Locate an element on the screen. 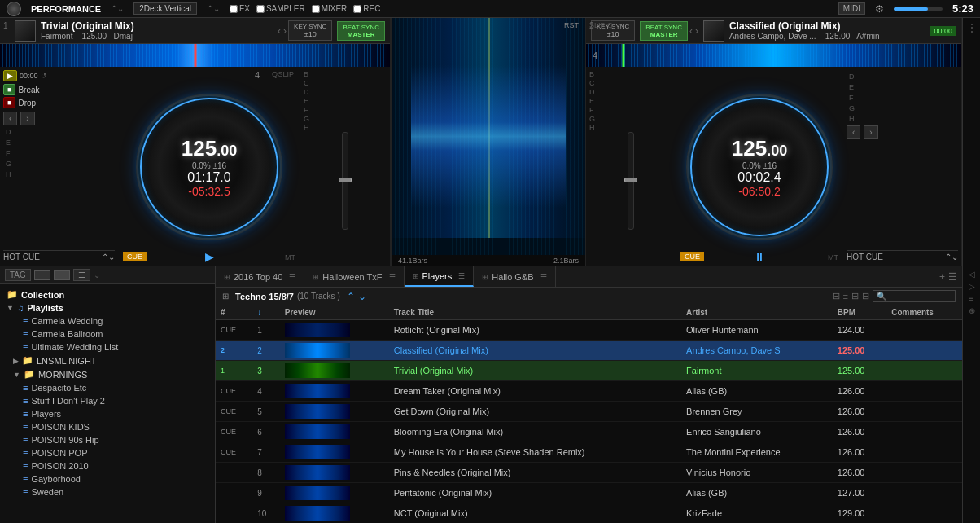 The height and width of the screenshot is (523, 980). deck2-nav-left: ‹ is located at coordinates (853, 132).